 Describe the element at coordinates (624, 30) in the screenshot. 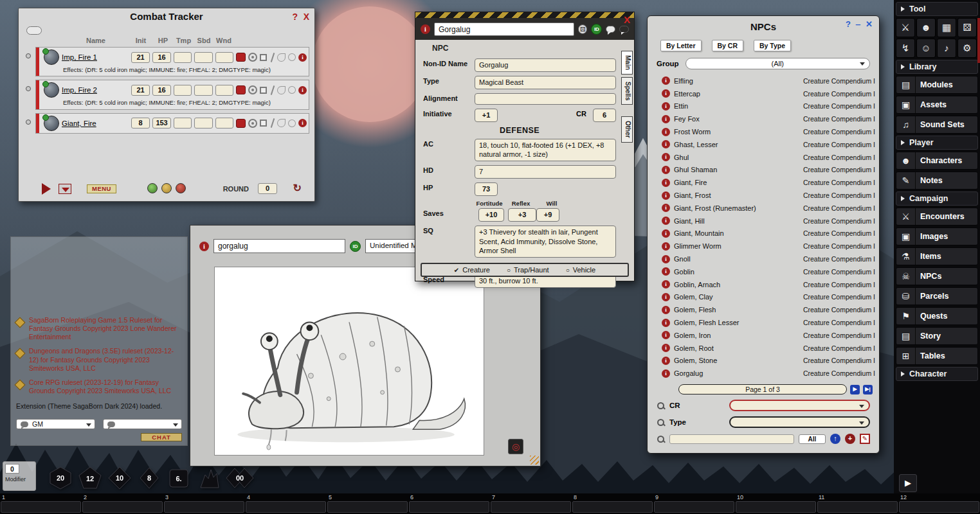

I see `chat-whisper-icon` at that location.